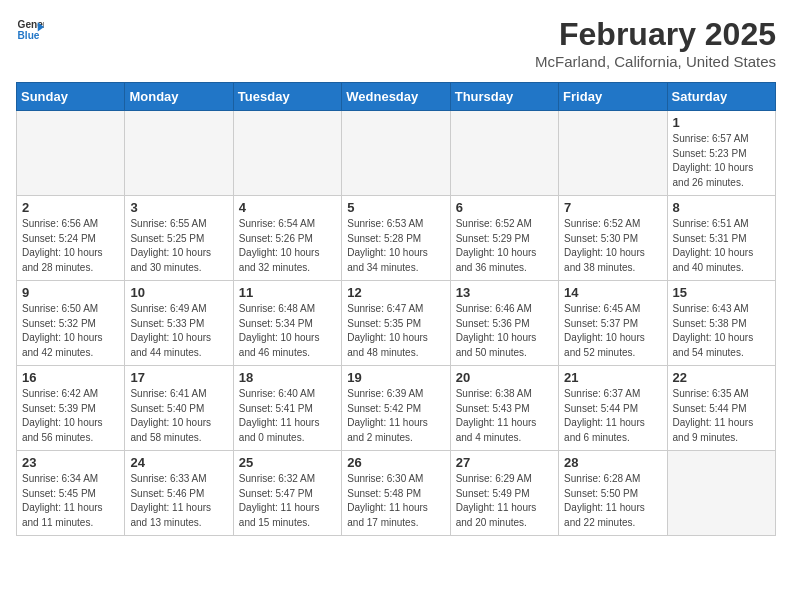  What do you see at coordinates (179, 494) in the screenshot?
I see `day-cell: 24Sunrise: 6:33 AM Sunset: 5:46 PM Dayli…` at bounding box center [179, 494].